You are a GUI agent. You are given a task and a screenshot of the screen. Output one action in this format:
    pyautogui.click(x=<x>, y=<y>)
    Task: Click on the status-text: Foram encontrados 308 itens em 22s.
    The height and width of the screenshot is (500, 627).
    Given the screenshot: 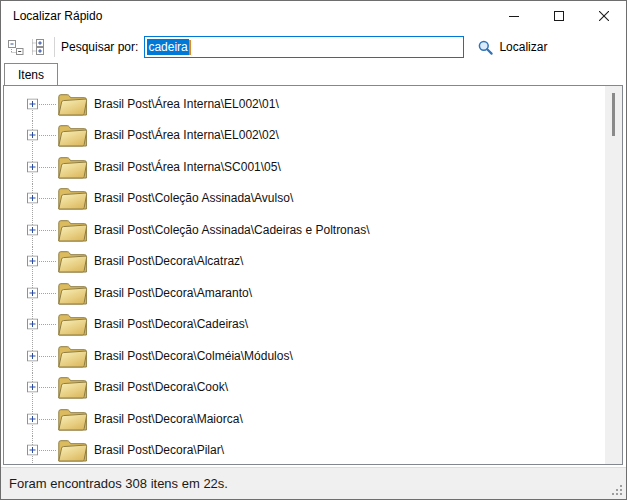 What is the action you would take?
    pyautogui.click(x=118, y=484)
    